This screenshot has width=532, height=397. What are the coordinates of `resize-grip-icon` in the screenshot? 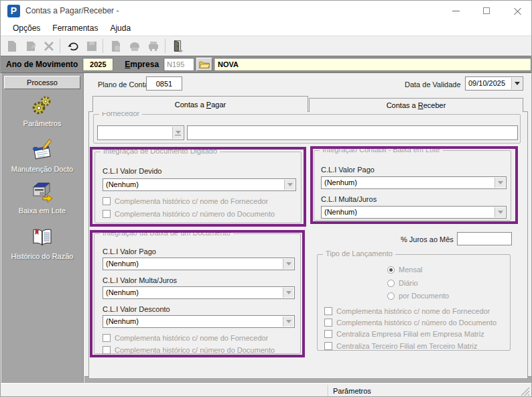 It's located at (525, 392).